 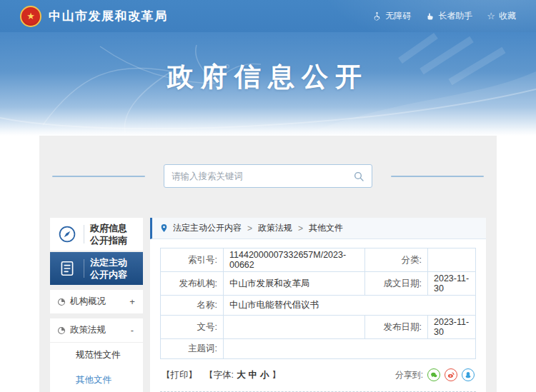 I want to click on name-value: 中山市电能替代倡议书, so click(x=350, y=306).